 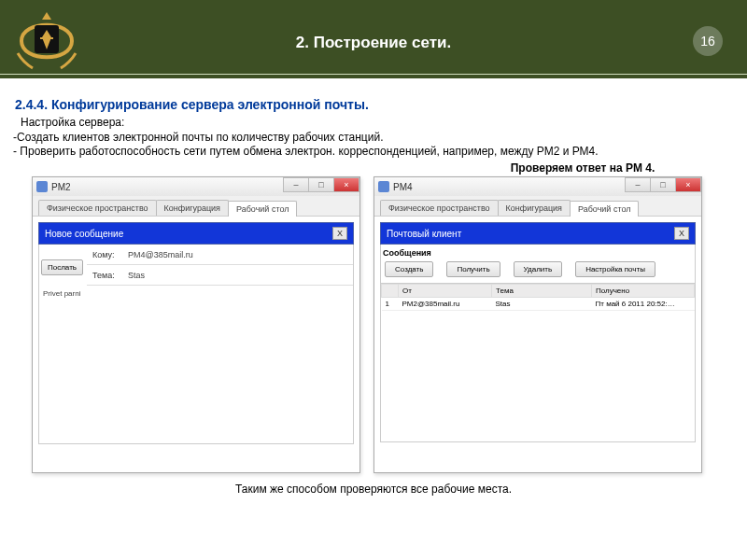 I want to click on compose-body: Privet parni, so click(x=196, y=365).